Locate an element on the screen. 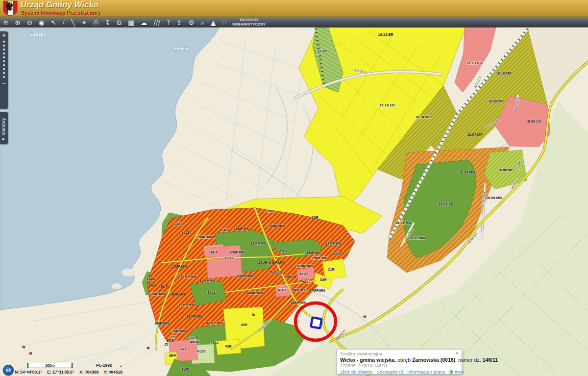 The image size is (588, 376). pointer-icon: ↖ is located at coordinates (54, 23).